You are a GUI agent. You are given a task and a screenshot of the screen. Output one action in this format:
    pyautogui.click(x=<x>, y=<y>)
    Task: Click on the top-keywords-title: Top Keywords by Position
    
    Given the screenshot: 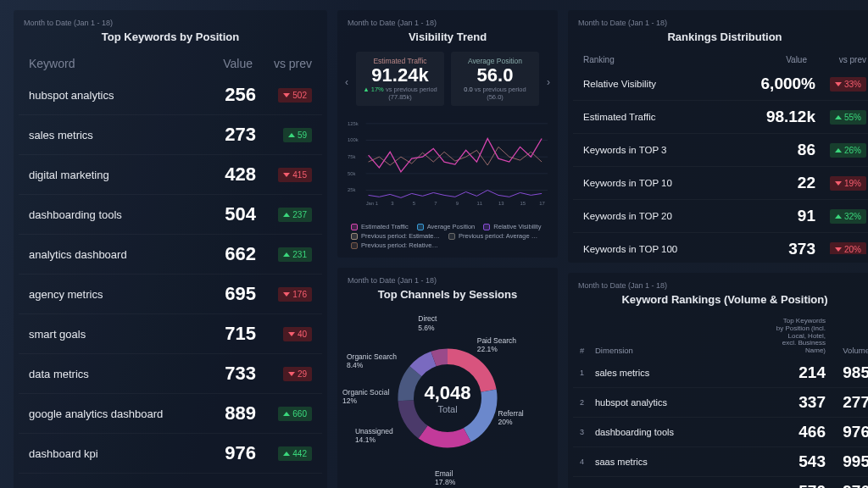 What is the action you would take?
    pyautogui.click(x=170, y=37)
    